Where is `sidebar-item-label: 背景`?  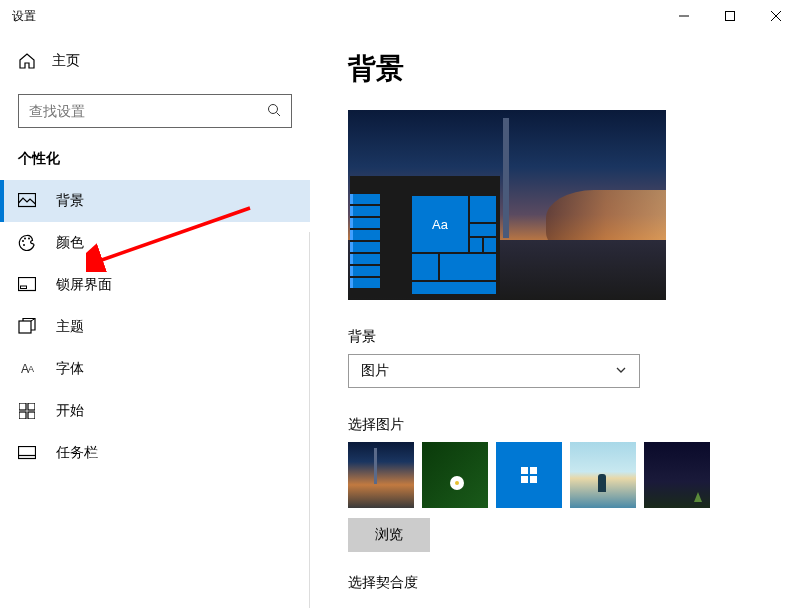 sidebar-item-label: 背景 is located at coordinates (70, 201).